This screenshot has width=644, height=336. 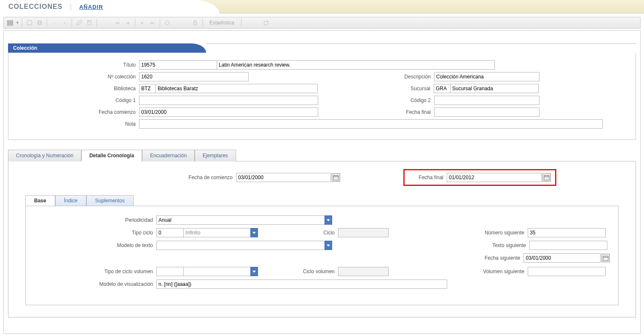 What do you see at coordinates (79, 23) in the screenshot?
I see `edit-button` at bounding box center [79, 23].